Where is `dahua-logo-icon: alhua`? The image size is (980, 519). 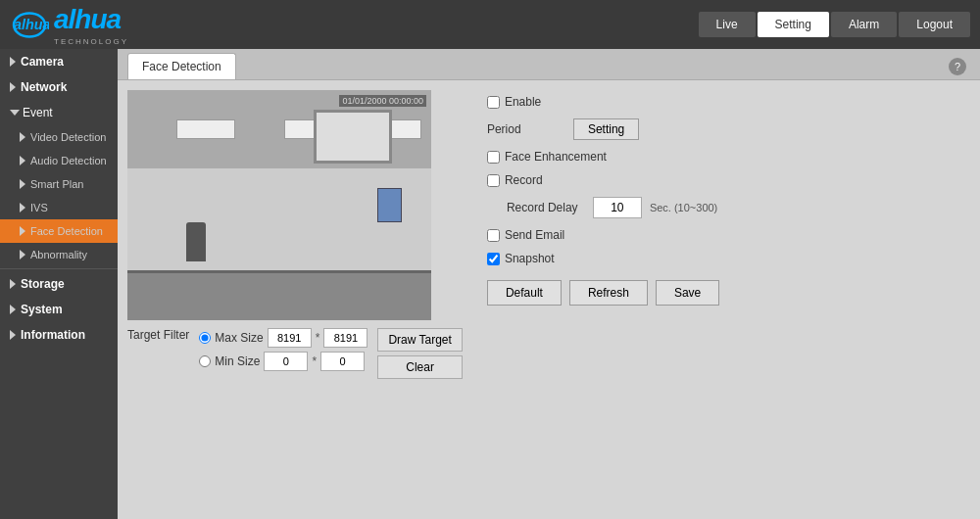 dahua-logo-icon: alhua is located at coordinates (29, 25).